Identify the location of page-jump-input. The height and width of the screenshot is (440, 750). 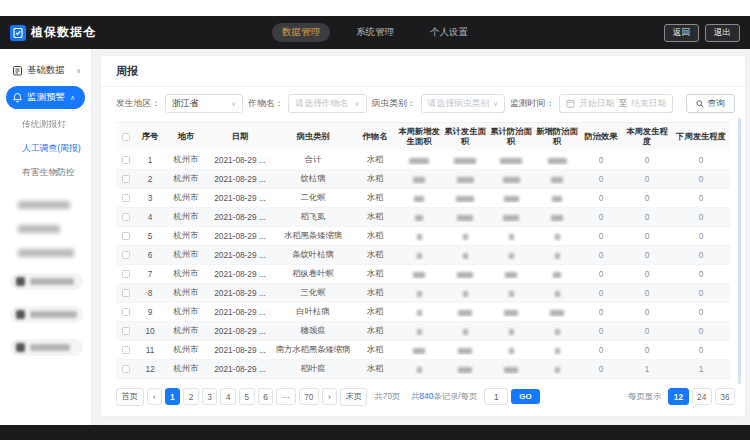
(496, 396).